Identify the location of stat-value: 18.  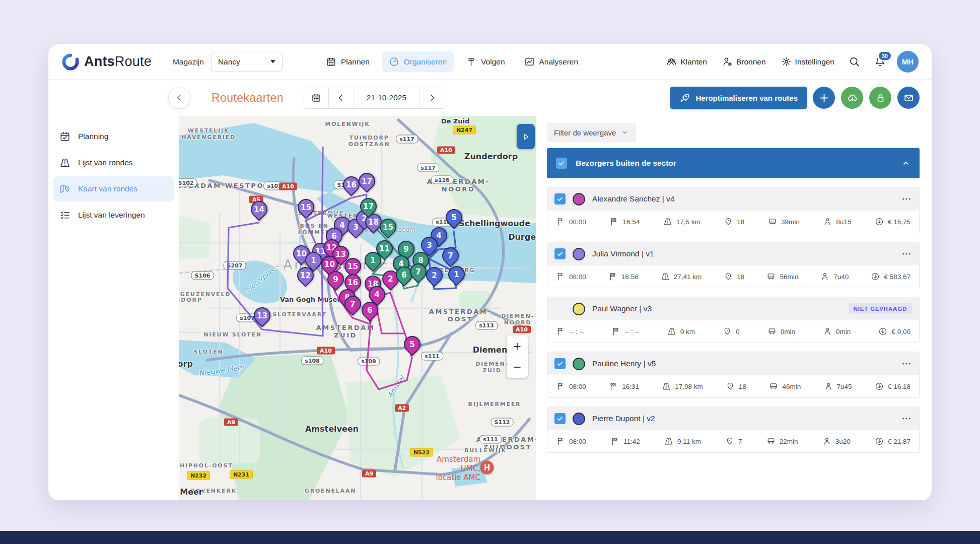
(742, 387).